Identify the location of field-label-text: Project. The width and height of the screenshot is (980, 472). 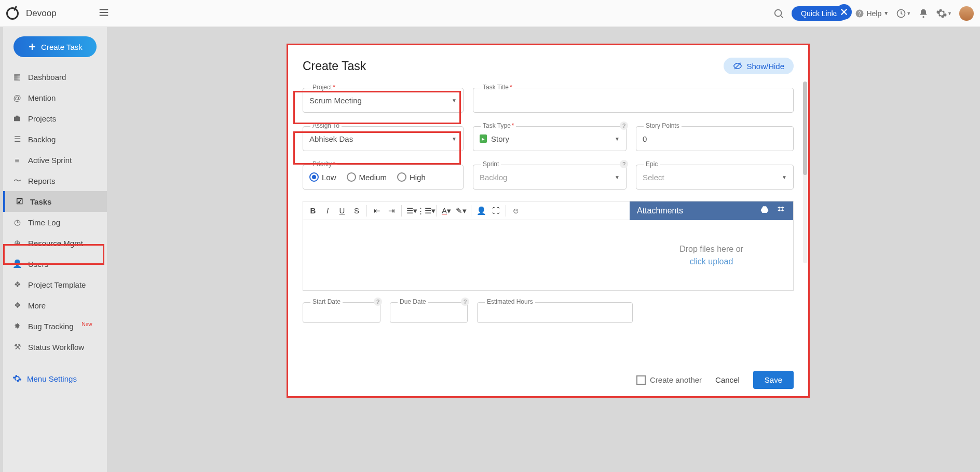
(322, 87).